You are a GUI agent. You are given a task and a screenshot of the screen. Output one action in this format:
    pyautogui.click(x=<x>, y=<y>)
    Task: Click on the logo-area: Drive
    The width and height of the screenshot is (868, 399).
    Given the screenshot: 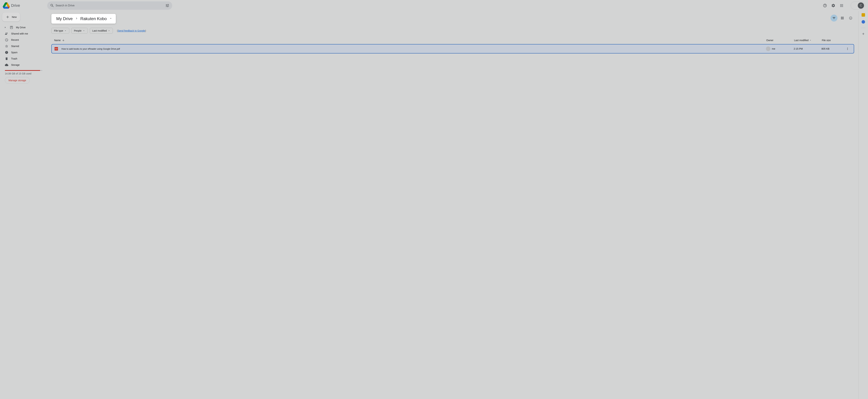 What is the action you would take?
    pyautogui.click(x=25, y=5)
    